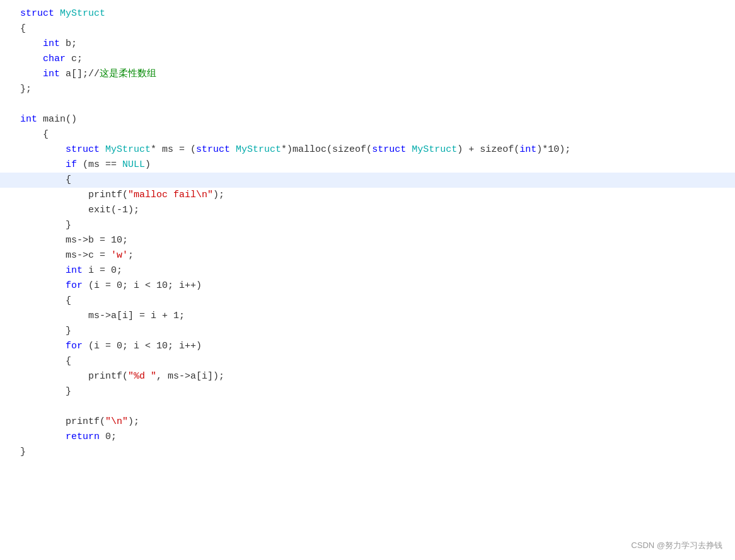  What do you see at coordinates (173, 150) in the screenshot?
I see `token: * ms = (` at bounding box center [173, 150].